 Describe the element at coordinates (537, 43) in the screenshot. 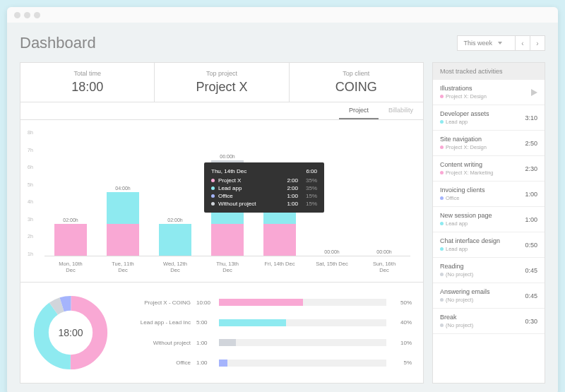

I see `next-button: ›` at that location.